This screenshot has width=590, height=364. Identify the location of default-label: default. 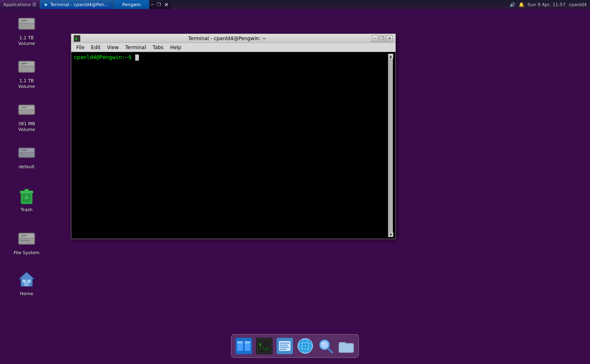
(27, 167).